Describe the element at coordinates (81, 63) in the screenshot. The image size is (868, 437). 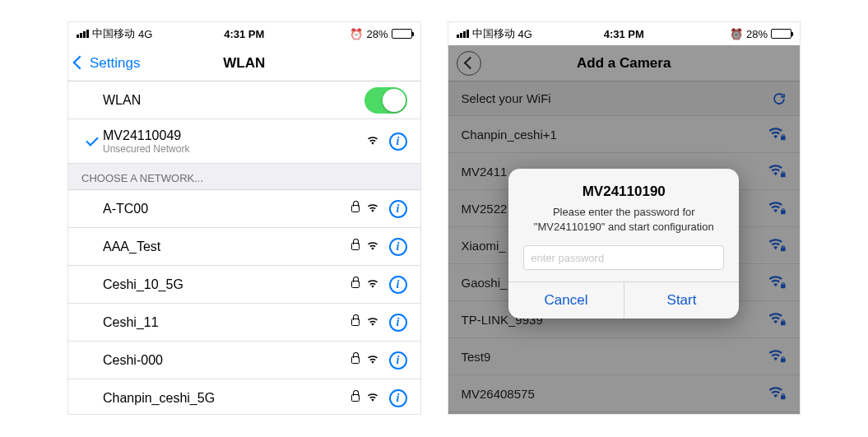
I see `chevron-left-icon` at that location.